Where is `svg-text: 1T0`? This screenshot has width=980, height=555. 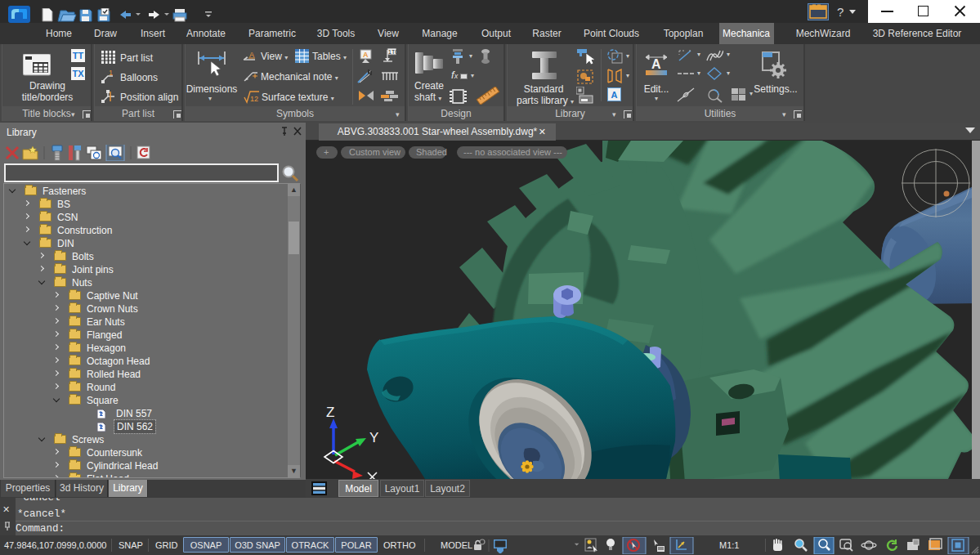
svg-text: 1T0 is located at coordinates (392, 52).